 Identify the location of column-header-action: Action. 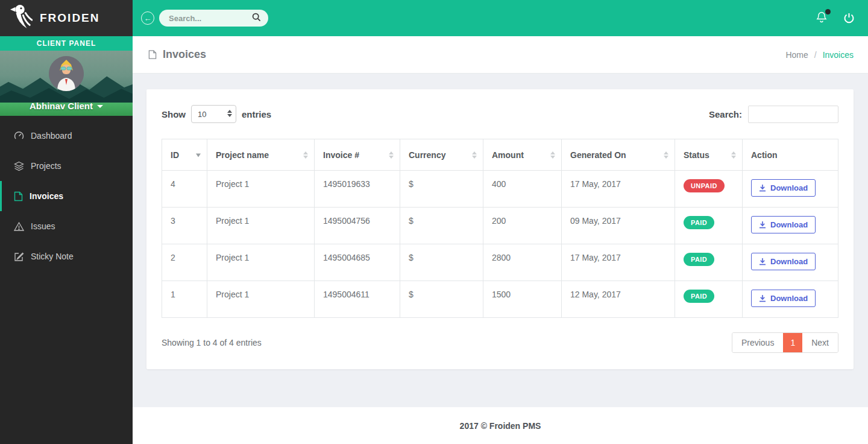
(791, 155).